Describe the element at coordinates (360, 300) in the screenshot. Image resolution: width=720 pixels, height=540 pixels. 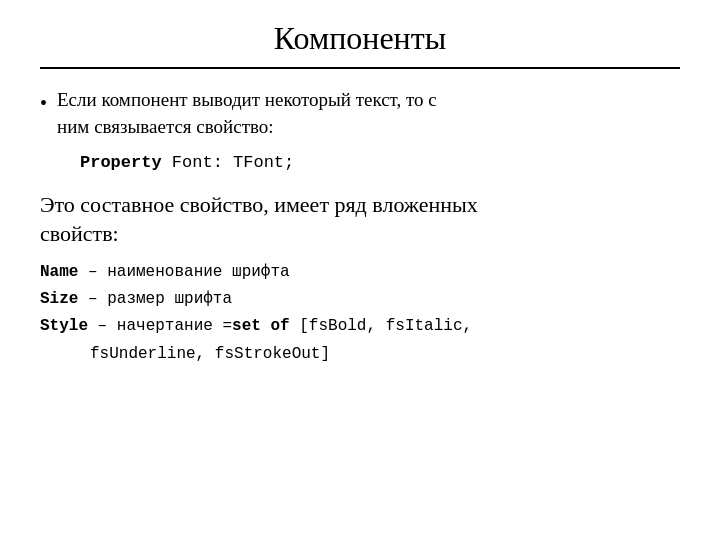
I see `prop-size-line: Size – размер шрифта` at that location.